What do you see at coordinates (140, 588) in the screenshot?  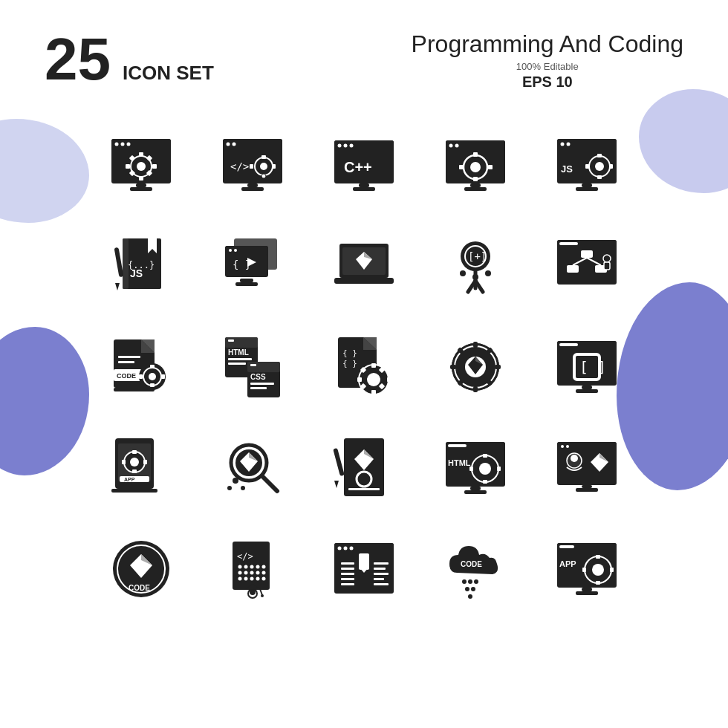 I see `svg-text: CODE` at bounding box center [140, 588].